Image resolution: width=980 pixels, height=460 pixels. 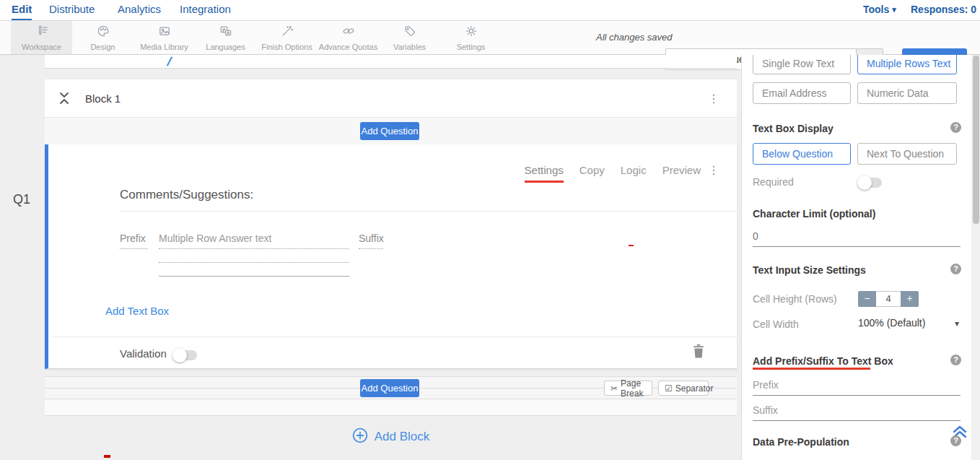 What do you see at coordinates (22, 10) in the screenshot?
I see `nav-tab-edit: Edit` at bounding box center [22, 10].